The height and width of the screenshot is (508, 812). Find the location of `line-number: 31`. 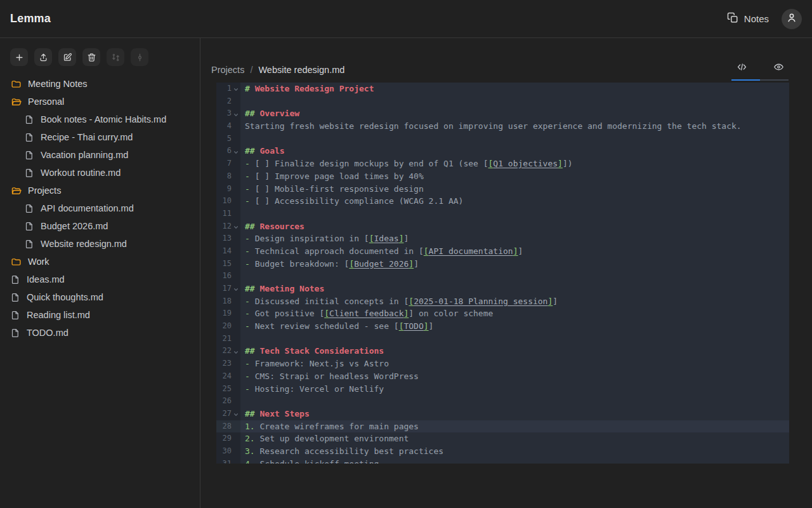

line-number: 31 is located at coordinates (224, 461).